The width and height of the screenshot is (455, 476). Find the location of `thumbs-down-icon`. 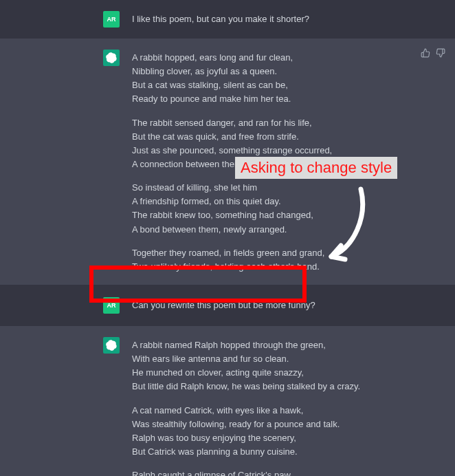

thumbs-down-icon is located at coordinates (441, 54).